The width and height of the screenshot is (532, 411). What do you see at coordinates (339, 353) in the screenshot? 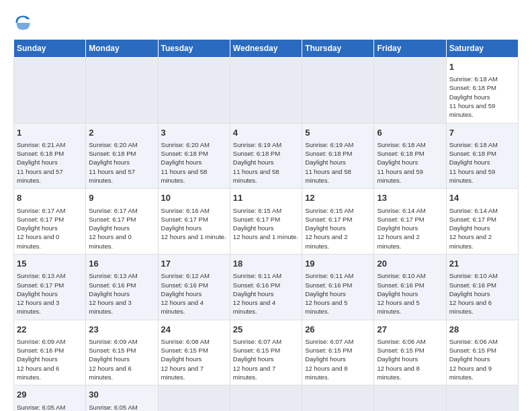
I see `calendar-cell: 26Sunrise: 6:07 AMSunset: 6:15 PMDayligh…` at bounding box center [339, 353].